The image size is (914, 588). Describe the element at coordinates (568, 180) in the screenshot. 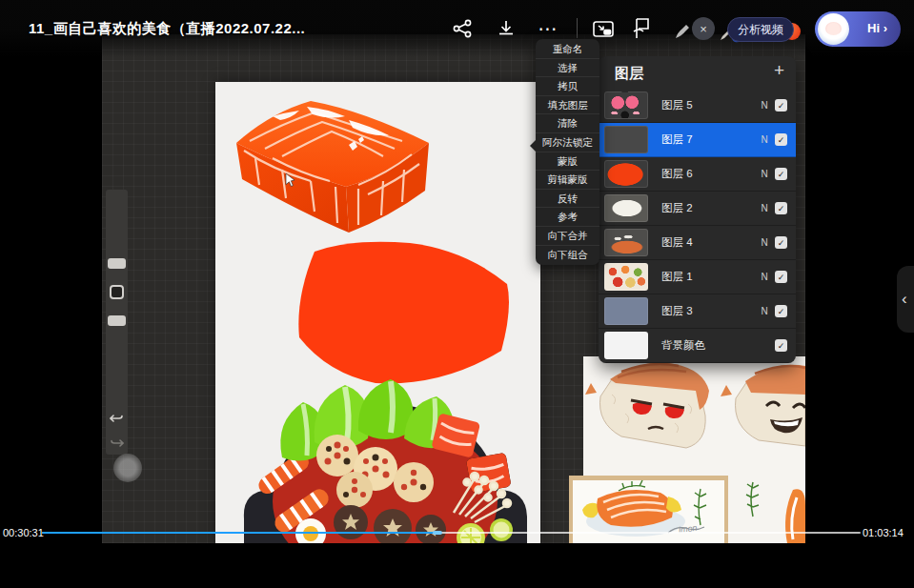

I see `menu-item: 剪辑蒙版` at that location.